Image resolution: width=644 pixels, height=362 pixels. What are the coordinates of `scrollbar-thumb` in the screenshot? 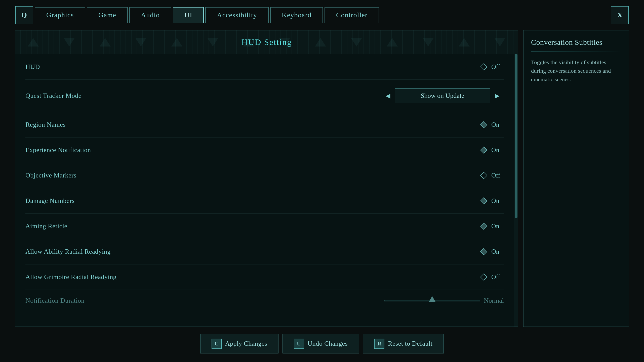 It's located at (516, 136).